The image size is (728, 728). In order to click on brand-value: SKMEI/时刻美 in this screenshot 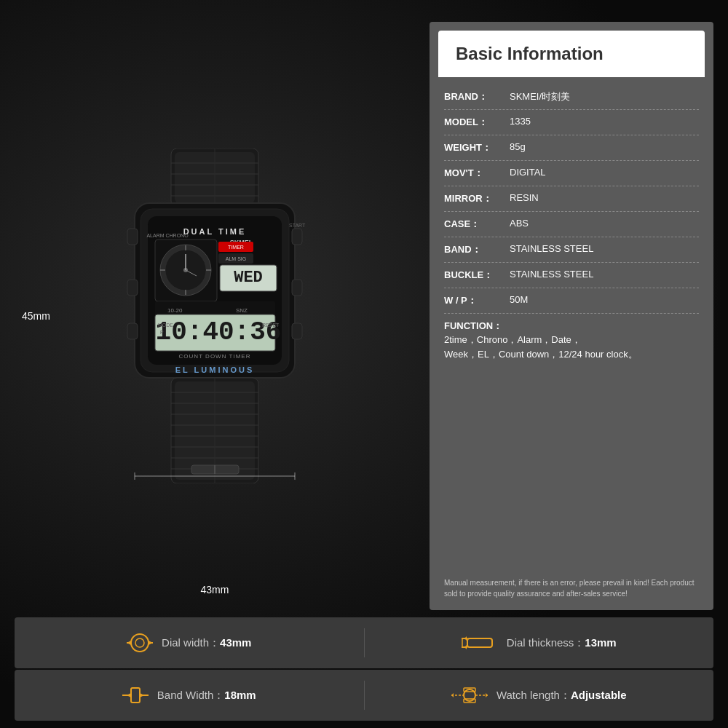, I will do `click(604, 97)`.